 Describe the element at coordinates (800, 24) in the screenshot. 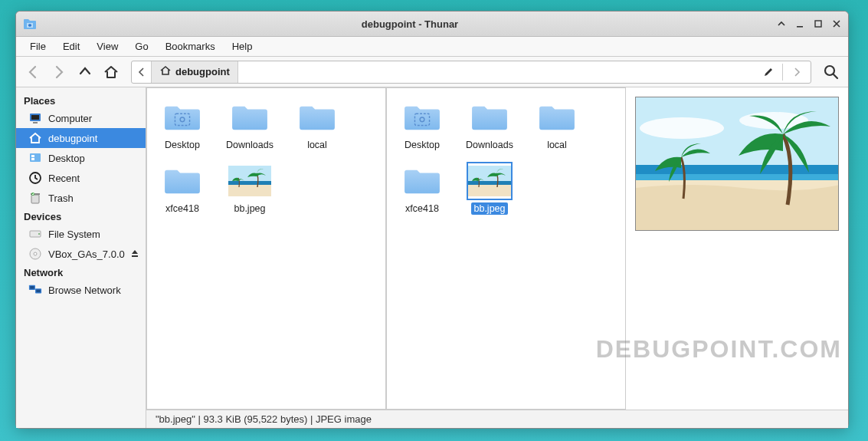

I see `window-minimize-button` at that location.